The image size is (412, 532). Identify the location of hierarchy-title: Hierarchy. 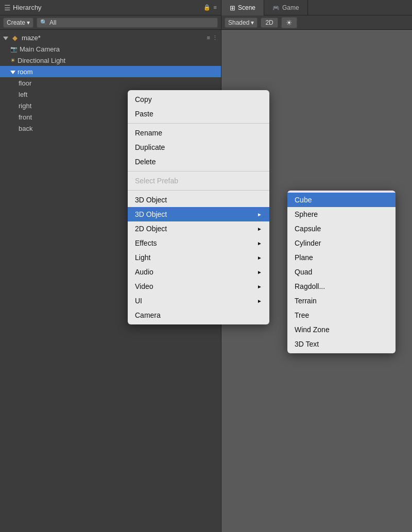
(27, 7).